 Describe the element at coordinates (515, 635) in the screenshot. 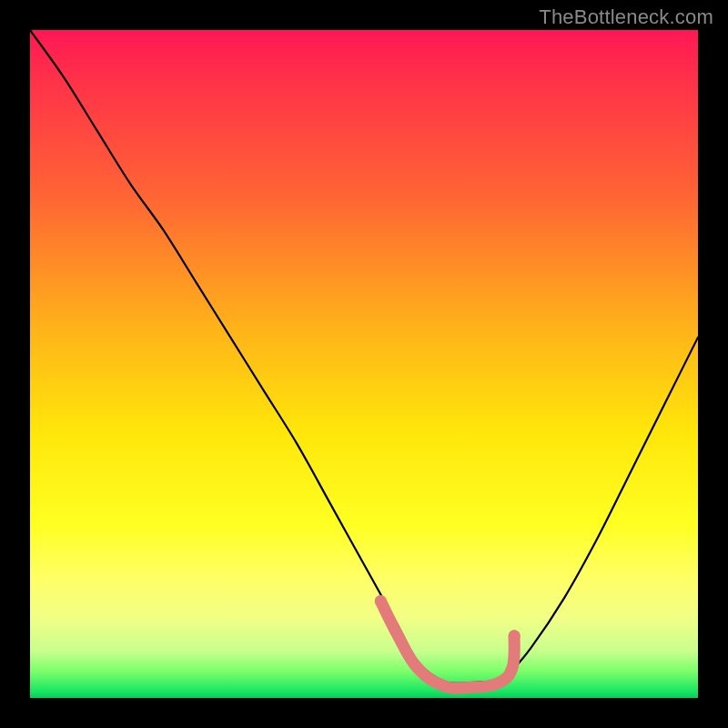

I see `highlight-endpoint-right` at that location.